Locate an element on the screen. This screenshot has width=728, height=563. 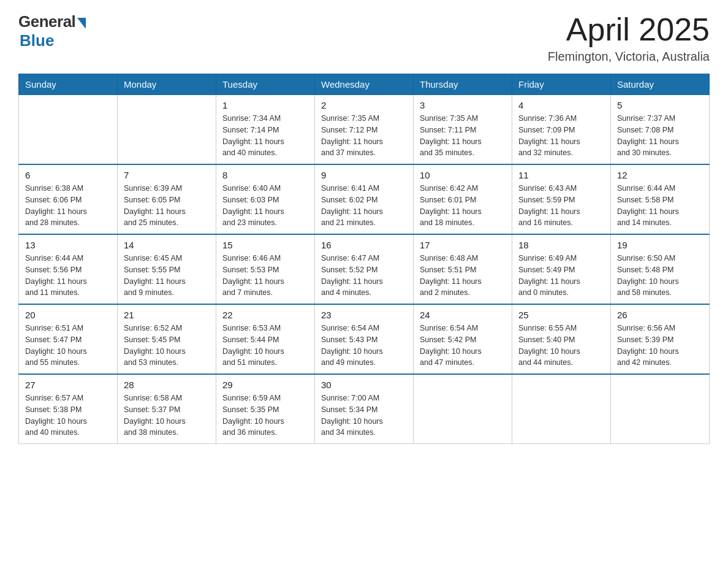
calendar-cell: 19Sunrise: 6:50 AM Sunset: 5:48 PM Dayli… is located at coordinates (661, 269).